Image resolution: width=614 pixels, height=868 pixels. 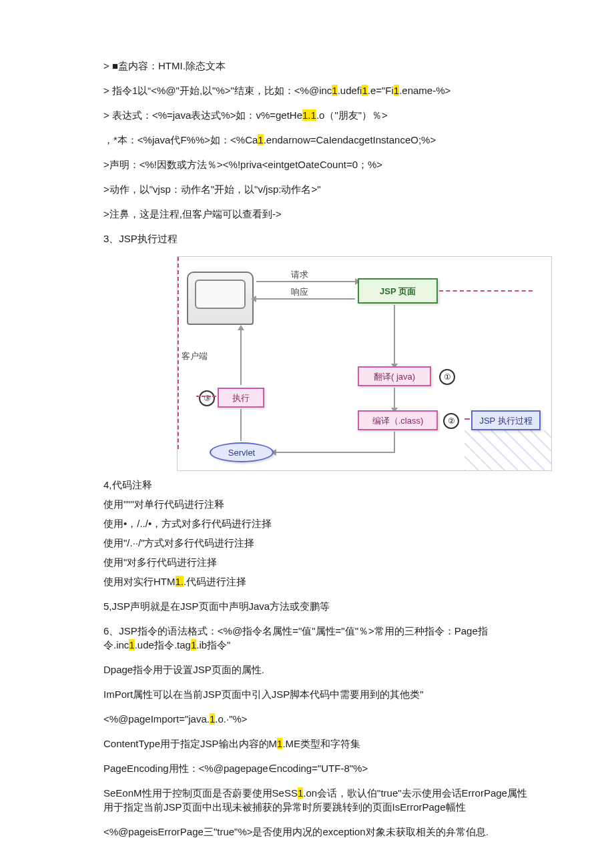 What do you see at coordinates (319, 65) in the screenshot?
I see `text-line: > ■盍内容：HTMI.除态文本` at bounding box center [319, 65].